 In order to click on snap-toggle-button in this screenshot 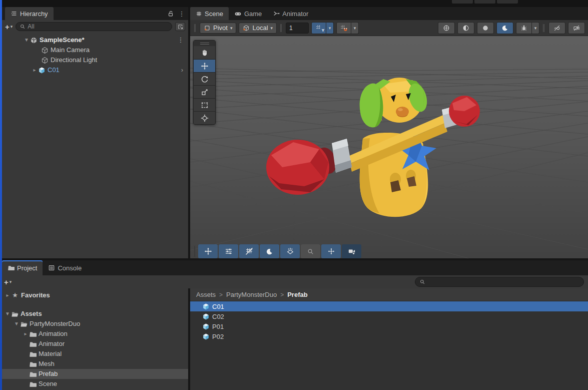, I will do `click(344, 28)`.